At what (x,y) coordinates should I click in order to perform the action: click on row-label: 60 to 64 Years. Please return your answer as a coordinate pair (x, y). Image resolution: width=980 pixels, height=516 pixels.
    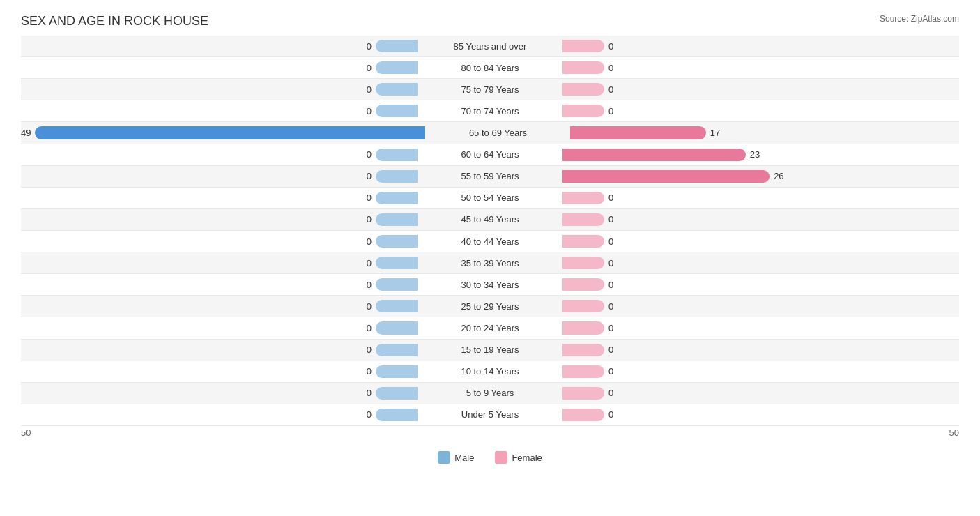
    Looking at the image, I should click on (490, 155).